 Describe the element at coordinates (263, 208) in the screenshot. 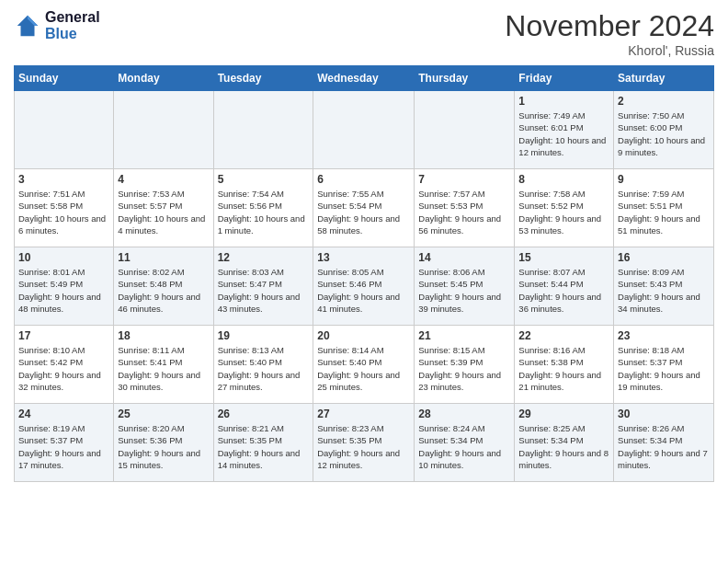

I see `calendar-cell-2-3: 5Sunrise: 7:54 AMSunset: 5:56 PMDaylight…` at that location.